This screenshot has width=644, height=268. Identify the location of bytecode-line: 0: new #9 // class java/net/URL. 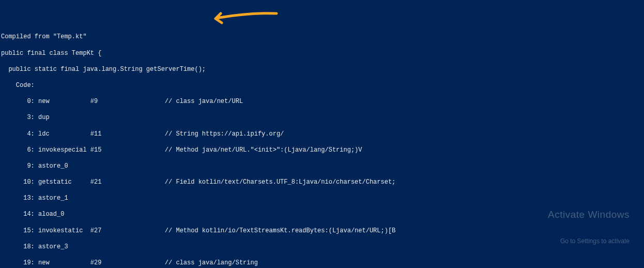
(322, 102).